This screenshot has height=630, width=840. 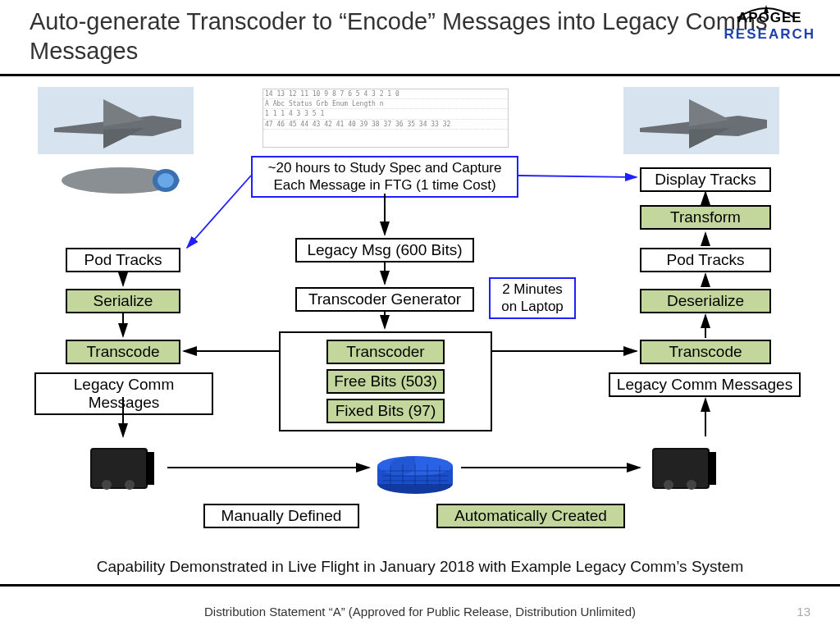 What do you see at coordinates (420, 612) in the screenshot?
I see `footer: Distribution Statement “A” (Approved for…` at bounding box center [420, 612].